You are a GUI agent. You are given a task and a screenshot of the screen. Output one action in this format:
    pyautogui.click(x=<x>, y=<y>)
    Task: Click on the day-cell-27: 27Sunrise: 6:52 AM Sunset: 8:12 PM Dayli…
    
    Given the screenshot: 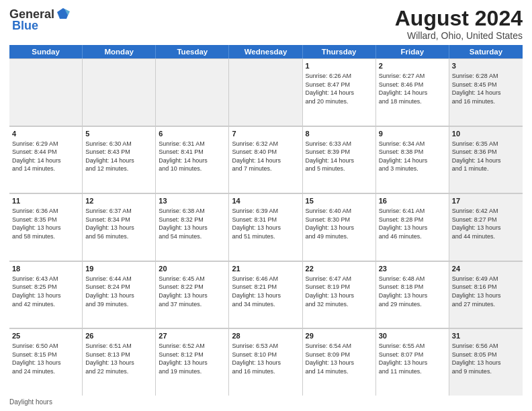 What is the action you would take?
    pyautogui.click(x=192, y=362)
    